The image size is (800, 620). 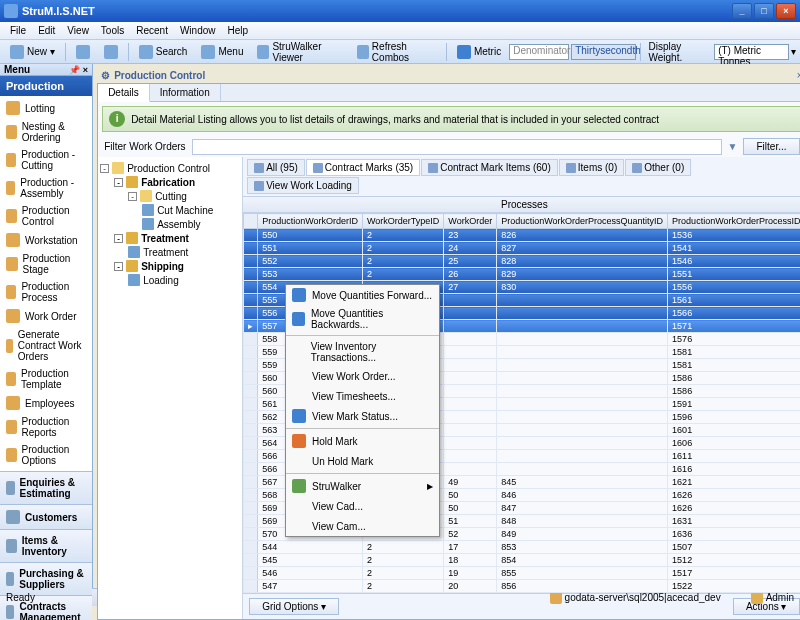 I want to click on new-button: New▾, so click(x=32, y=52).